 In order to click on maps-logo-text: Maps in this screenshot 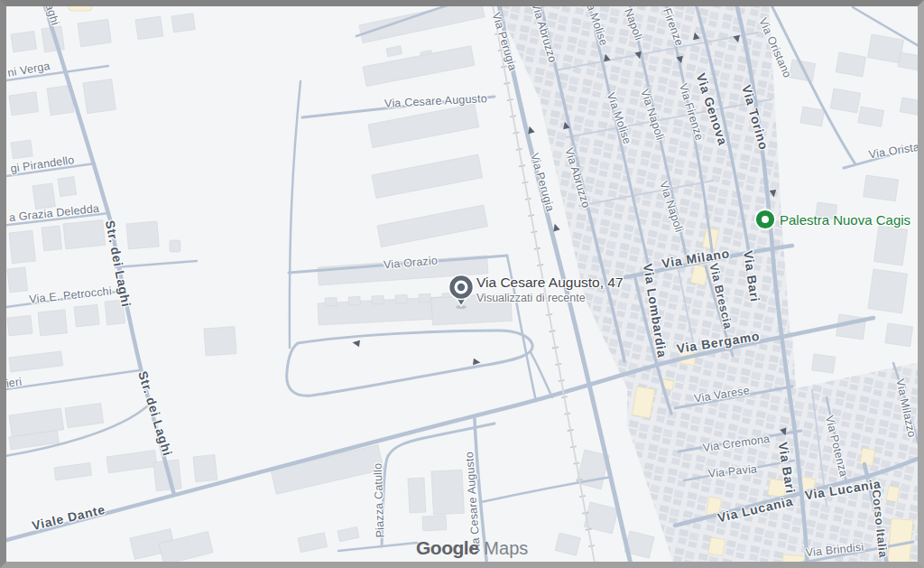, I will do `click(505, 548)`.